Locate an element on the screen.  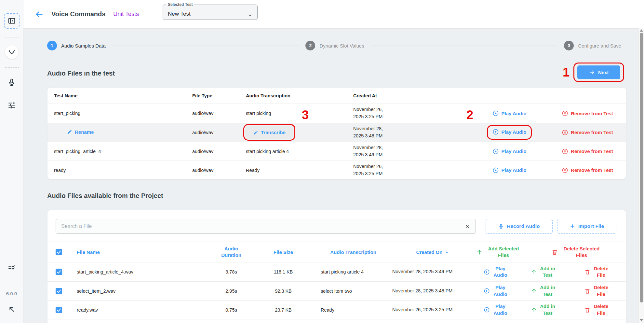
file-name: start_picking_article_4.wav is located at coordinates (140, 272).